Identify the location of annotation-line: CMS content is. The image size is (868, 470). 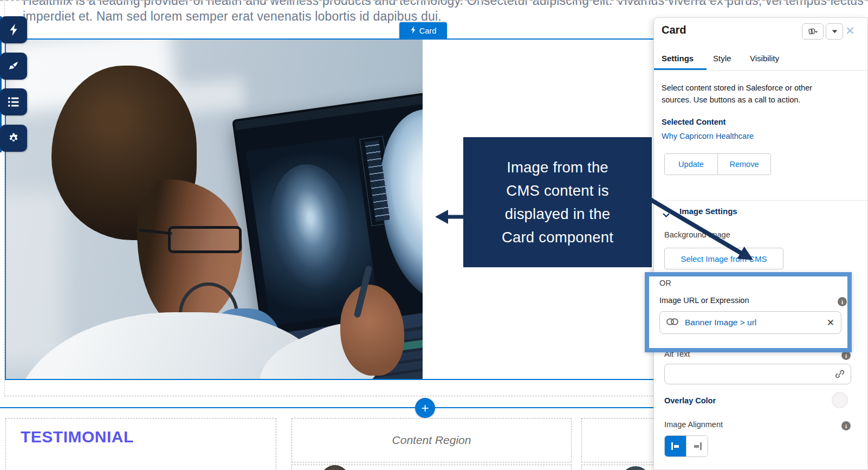
(557, 191).